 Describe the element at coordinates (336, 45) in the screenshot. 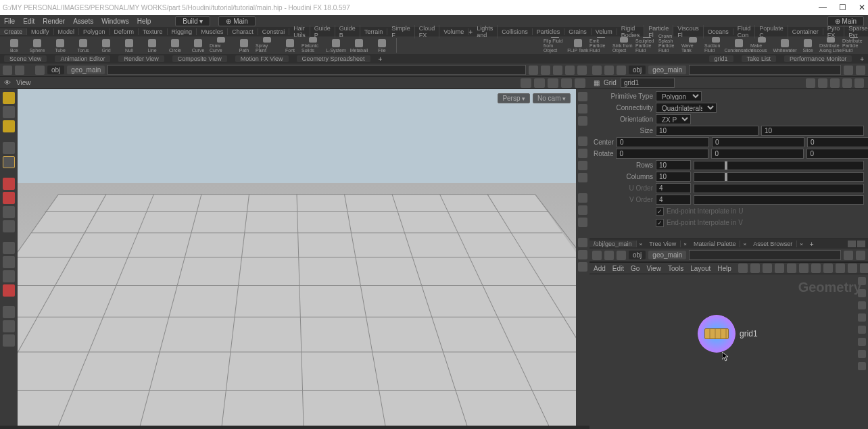

I see `tool-lsystem: L-System` at that location.